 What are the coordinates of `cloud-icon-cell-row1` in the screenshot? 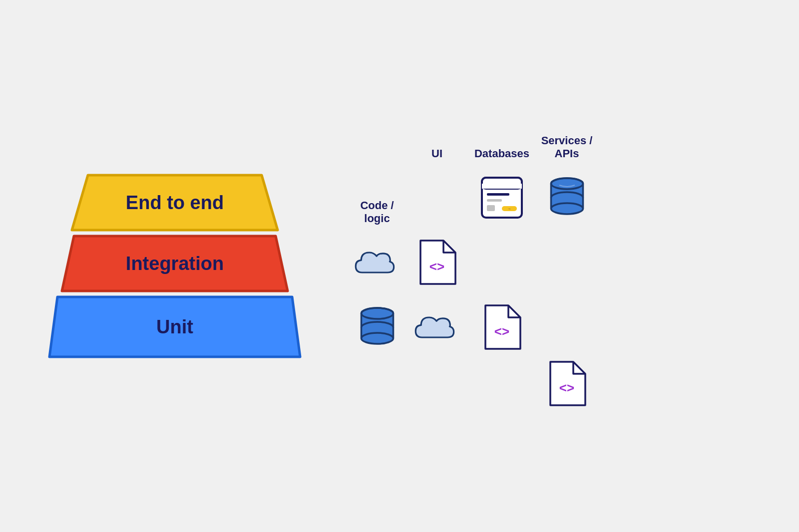 It's located at (377, 263).